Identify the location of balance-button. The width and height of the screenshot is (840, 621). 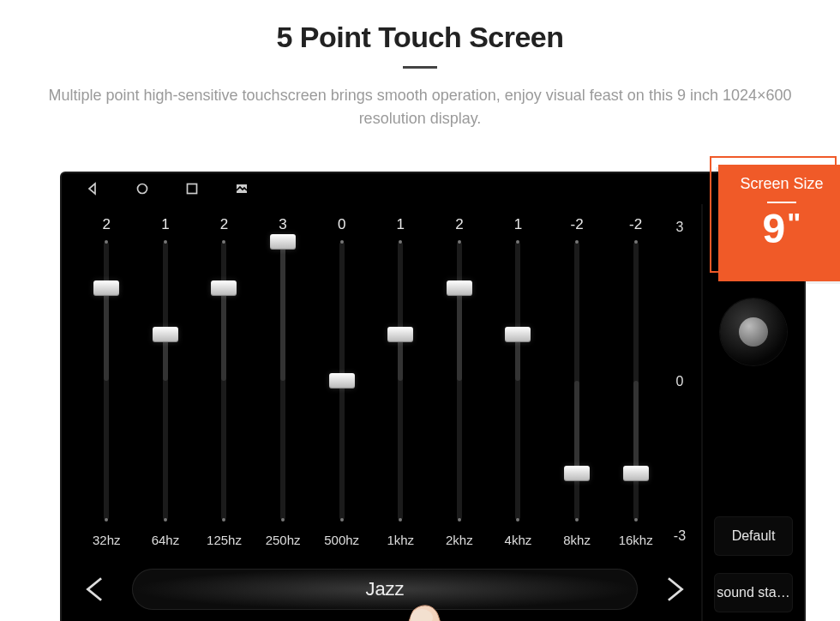
(753, 332).